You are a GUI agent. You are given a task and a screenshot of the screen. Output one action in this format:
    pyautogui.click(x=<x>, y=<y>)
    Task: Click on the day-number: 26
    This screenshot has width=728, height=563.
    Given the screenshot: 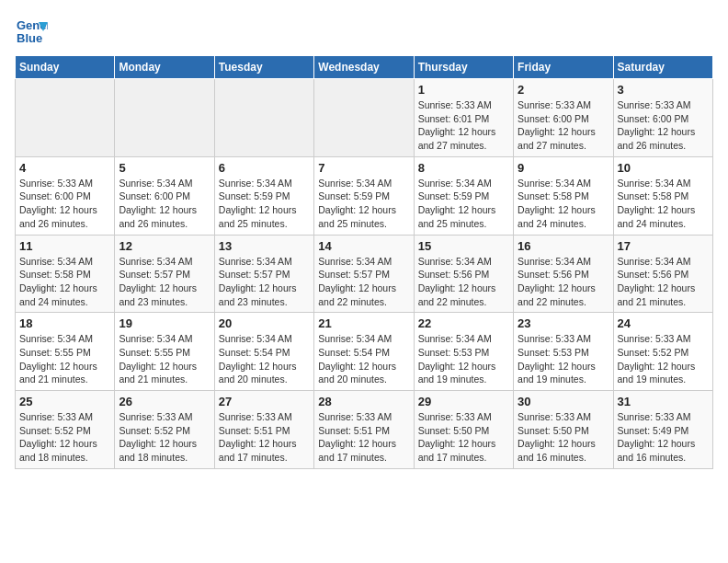 What is the action you would take?
    pyautogui.click(x=164, y=401)
    